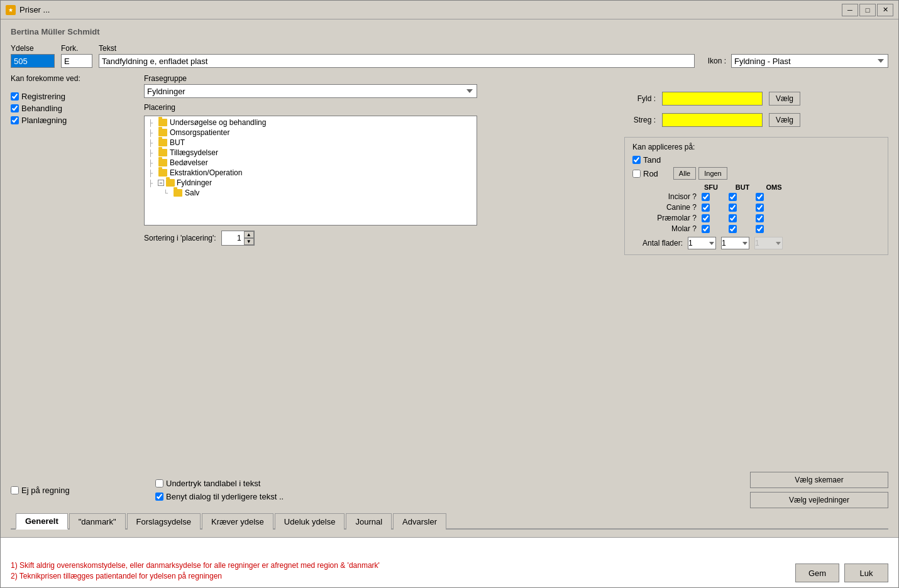 The width and height of the screenshot is (899, 588). Describe the element at coordinates (702, 243) in the screenshot. I see `antal-select-1: 1` at that location.